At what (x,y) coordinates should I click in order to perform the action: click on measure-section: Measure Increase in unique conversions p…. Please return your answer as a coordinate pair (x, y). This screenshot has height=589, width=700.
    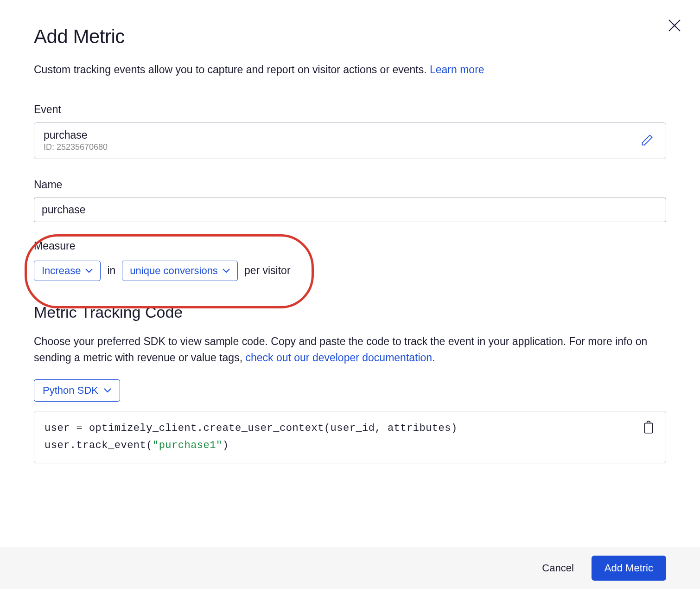
    Looking at the image, I should click on (350, 263).